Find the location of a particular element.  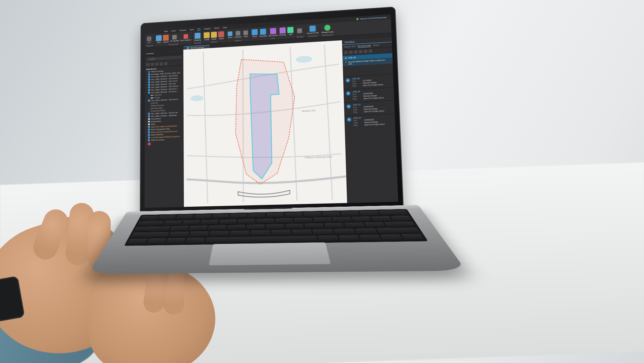

legend-label: Unknown is located at coordinates (154, 103).